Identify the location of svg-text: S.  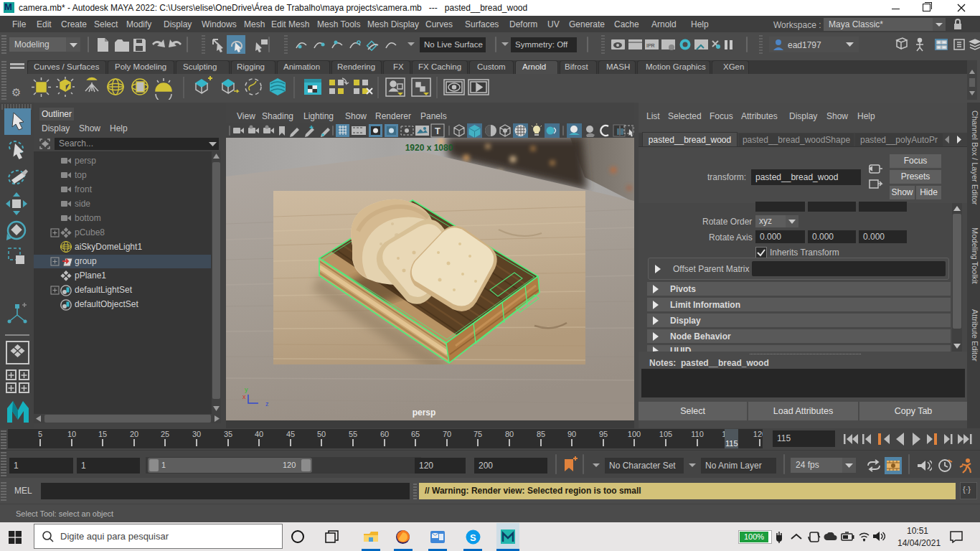
(473, 538).